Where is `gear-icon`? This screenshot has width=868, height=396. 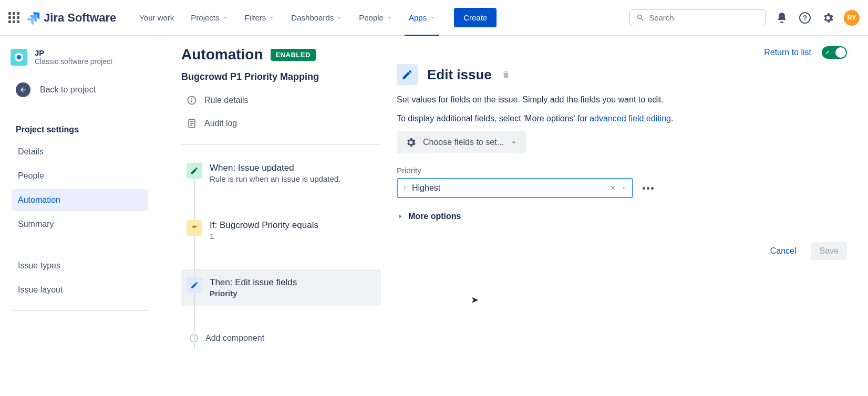
gear-icon is located at coordinates (411, 142).